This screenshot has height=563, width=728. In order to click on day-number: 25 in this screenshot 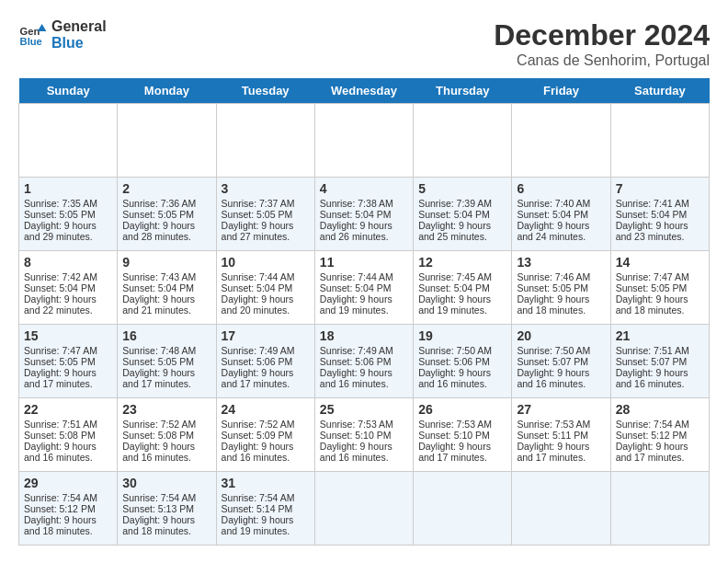, I will do `click(364, 409)`.